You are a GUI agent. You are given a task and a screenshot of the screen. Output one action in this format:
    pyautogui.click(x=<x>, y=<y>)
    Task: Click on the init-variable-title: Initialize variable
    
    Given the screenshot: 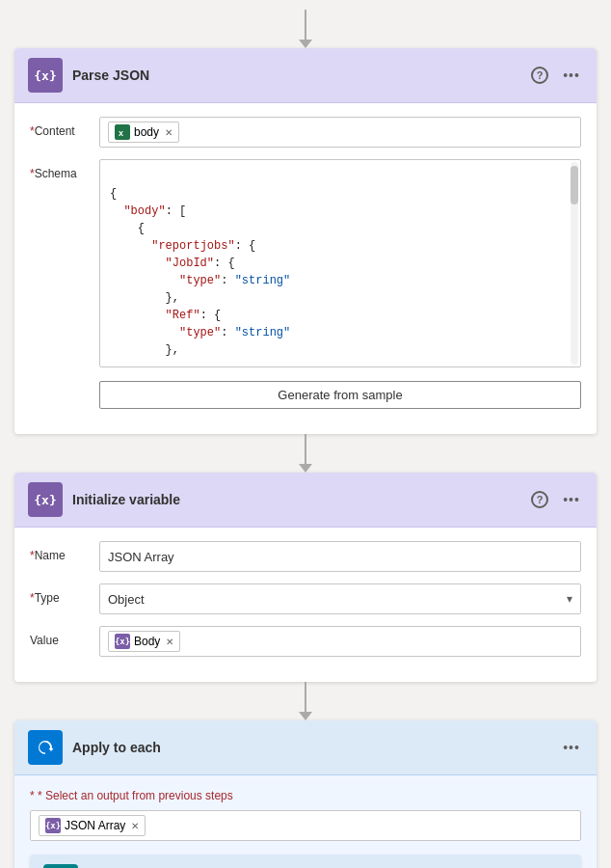 What is the action you would take?
    pyautogui.click(x=297, y=500)
    